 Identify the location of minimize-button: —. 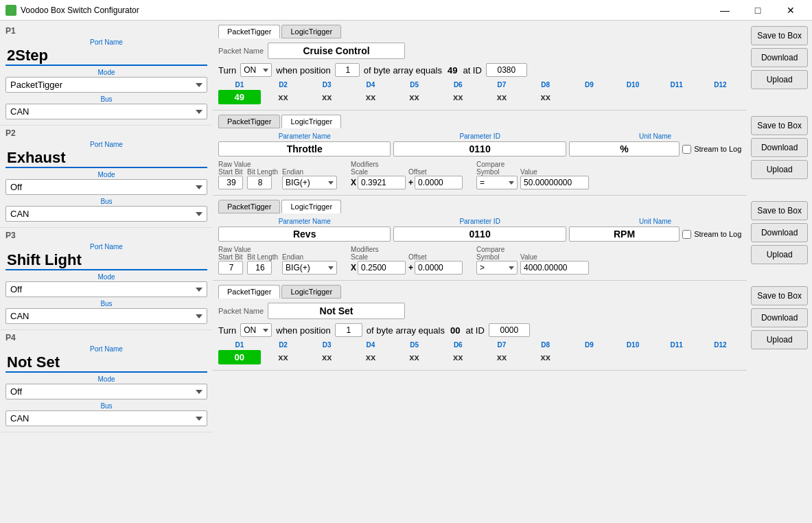
(725, 10).